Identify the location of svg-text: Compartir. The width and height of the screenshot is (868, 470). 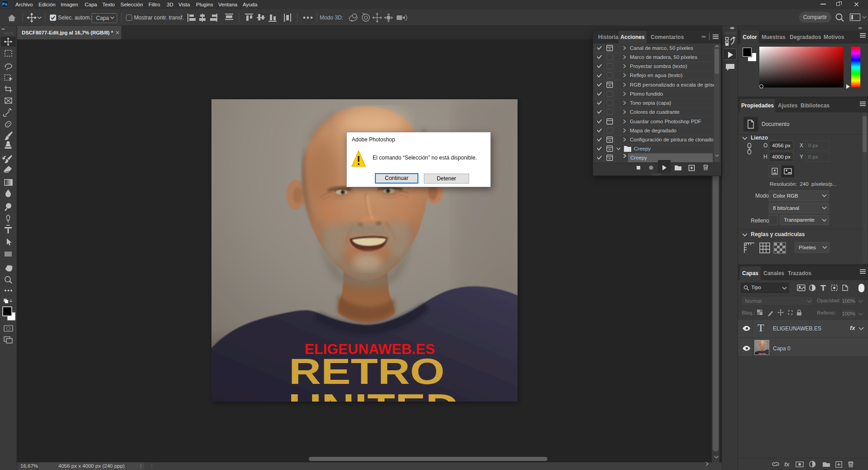
(815, 17).